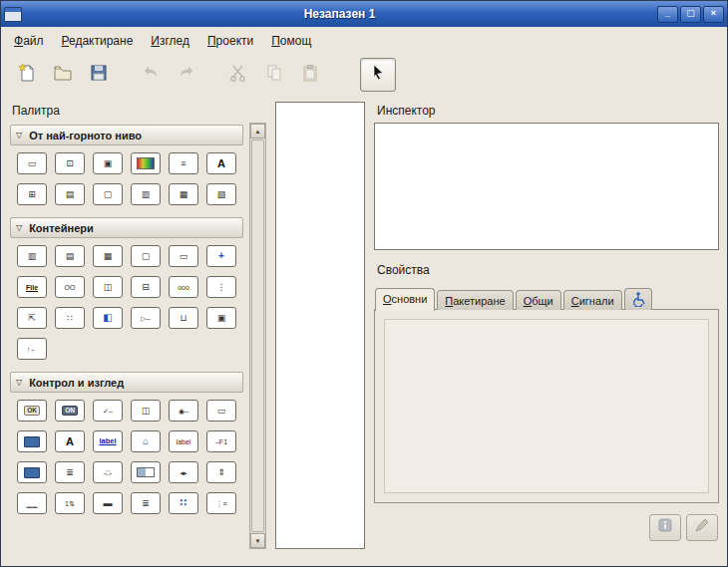 The width and height of the screenshot is (728, 567). What do you see at coordinates (146, 441) in the screenshot?
I see `palette-widget-button: ⌂` at bounding box center [146, 441].